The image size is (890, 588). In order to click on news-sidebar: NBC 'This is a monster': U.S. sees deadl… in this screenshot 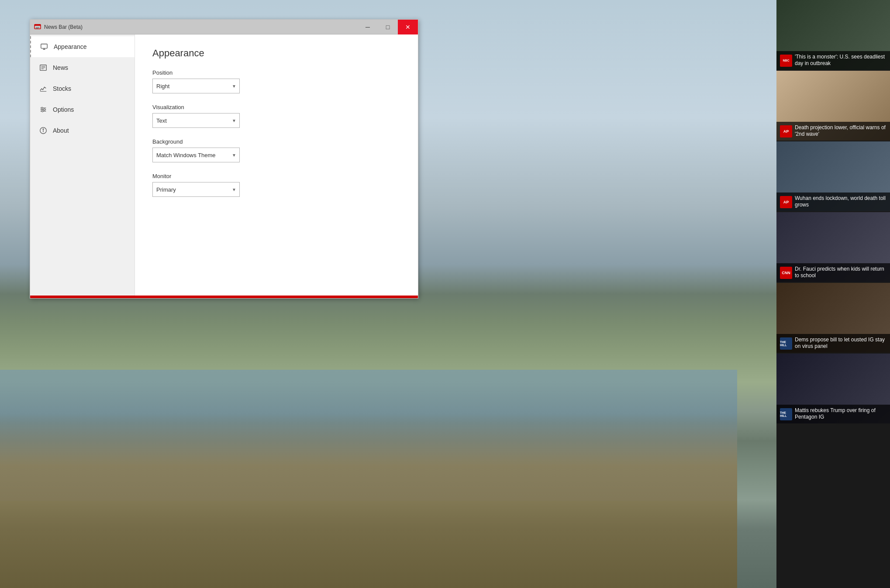, I will do `click(833, 294)`.